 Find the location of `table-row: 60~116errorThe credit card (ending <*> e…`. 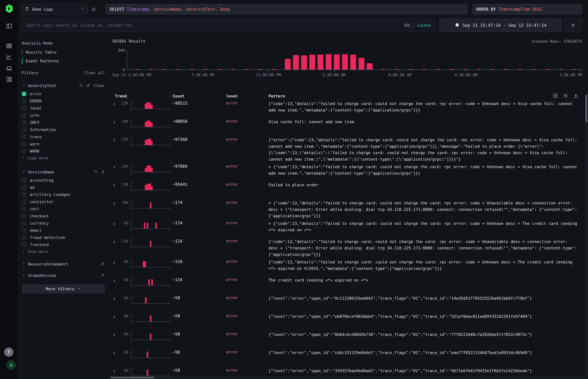

table-row: 60~116errorThe credit card (ending <*> e… is located at coordinates (346, 286).